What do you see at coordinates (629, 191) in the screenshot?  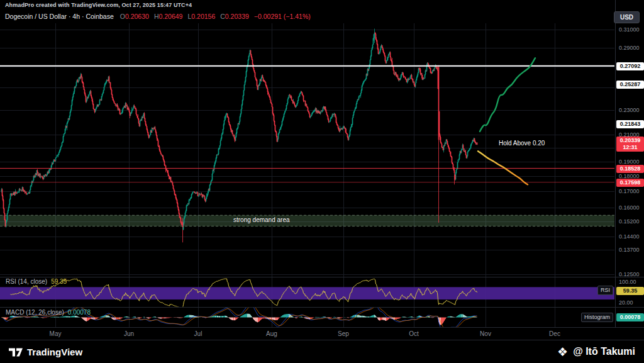 I see `price-tick-label: 0.17000` at bounding box center [629, 191].